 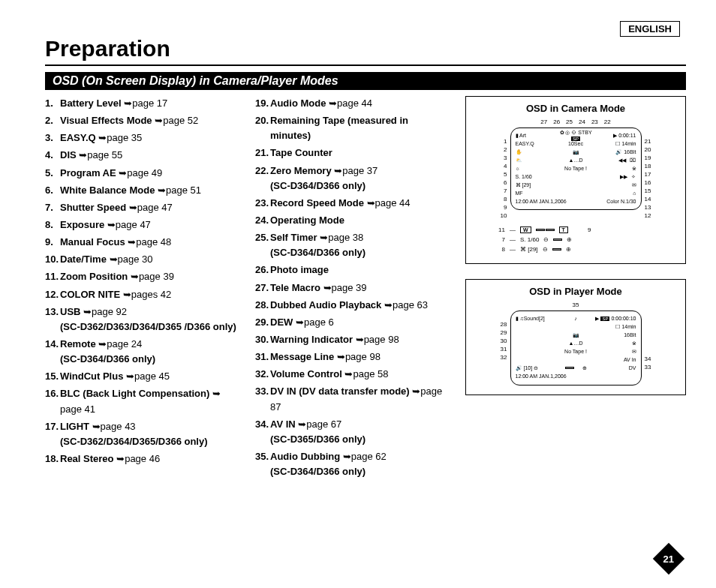 What do you see at coordinates (648, 368) in the screenshot?
I see `callout-33: 33` at bounding box center [648, 368].